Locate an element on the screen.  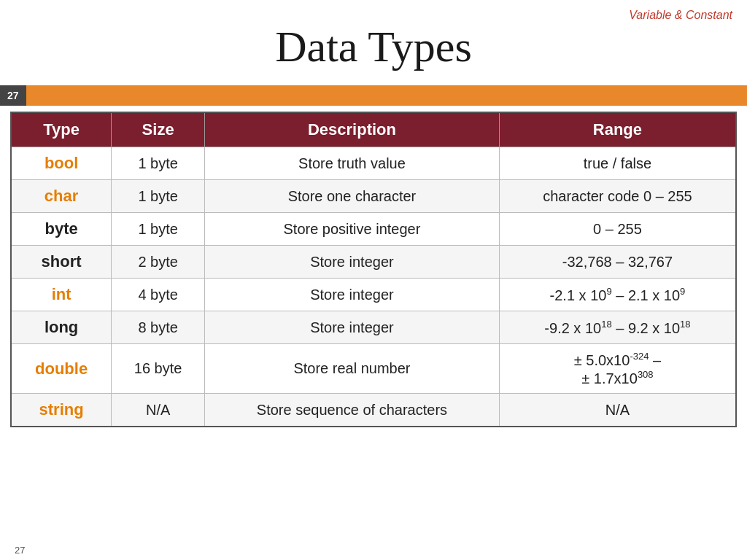
slide-number: 27 is located at coordinates (13, 96).